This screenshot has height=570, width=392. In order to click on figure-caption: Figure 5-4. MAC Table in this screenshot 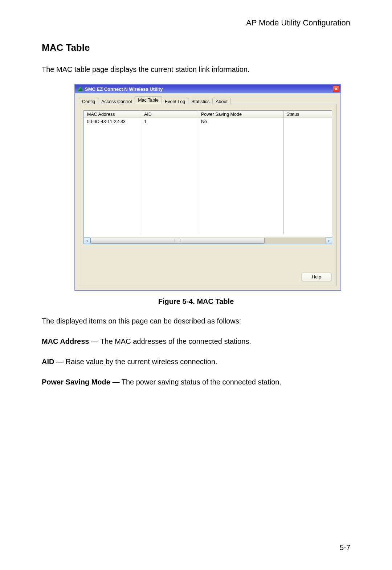, I will do `click(196, 301)`.